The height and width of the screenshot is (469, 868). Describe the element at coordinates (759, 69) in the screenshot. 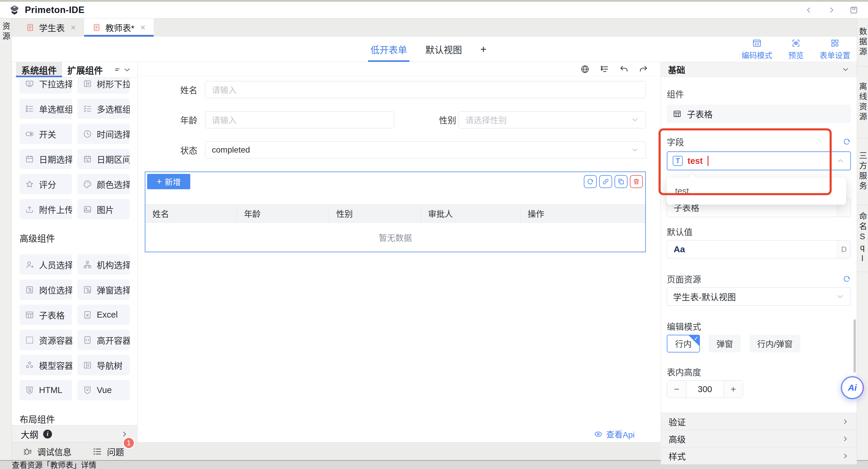

I see `inspector-section-basic: 基础` at that location.